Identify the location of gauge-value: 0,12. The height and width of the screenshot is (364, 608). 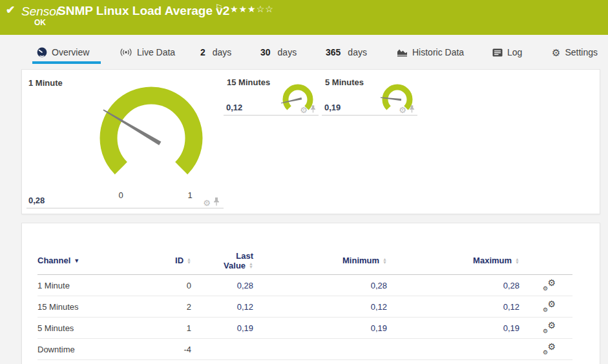
(234, 107).